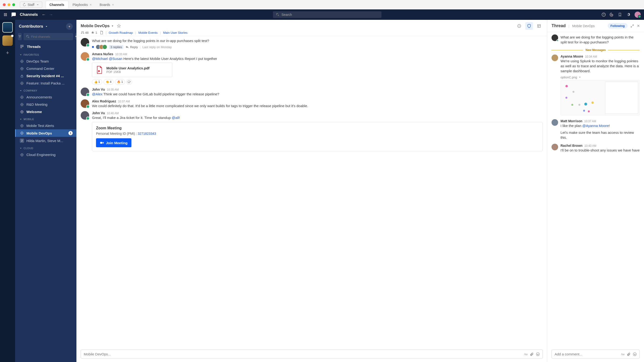  What do you see at coordinates (20, 37) in the screenshot?
I see `filter-button` at bounding box center [20, 37].